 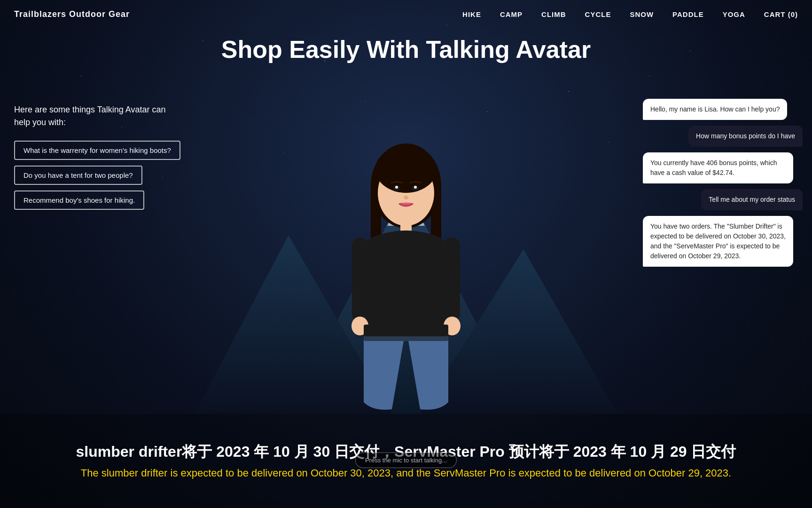 I want to click on left-panel: Here are some things Talking Avatar can …, so click(x=99, y=159).